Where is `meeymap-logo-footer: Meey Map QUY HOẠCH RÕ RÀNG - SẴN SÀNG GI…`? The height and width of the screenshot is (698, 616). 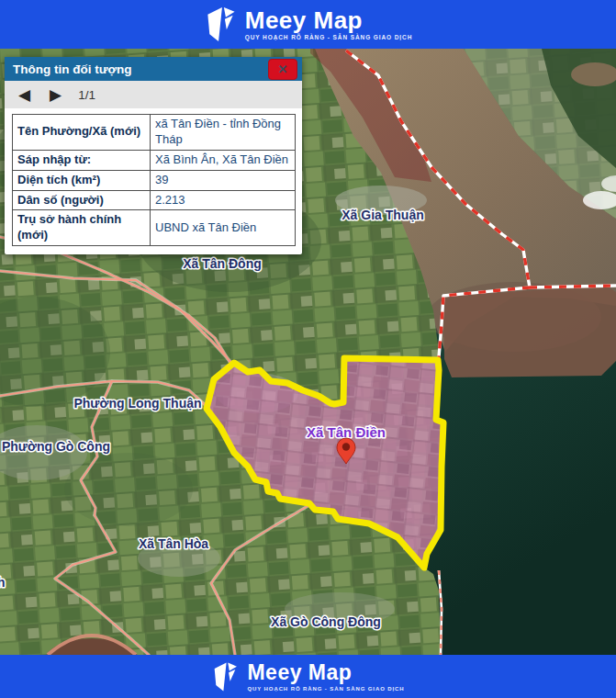
meeymap-logo-footer: Meey Map QUY HOẠCH RÕ RÀNG - SẴN SÀNG GI… is located at coordinates (308, 677).